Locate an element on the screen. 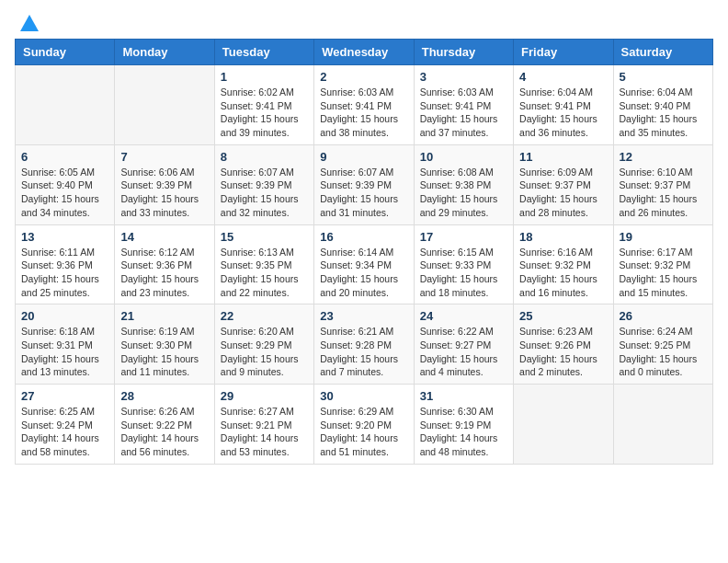  calendar-day-header: Monday is located at coordinates (165, 52).